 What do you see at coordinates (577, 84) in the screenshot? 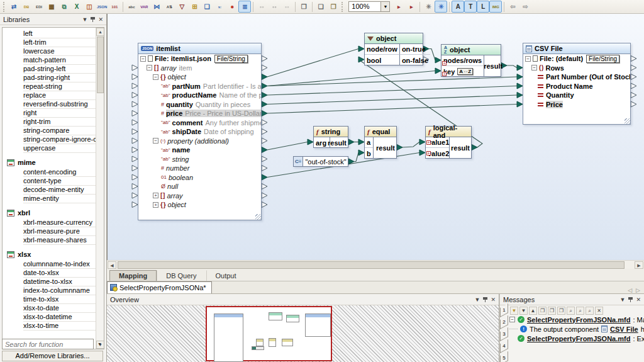
I see `csv-file-component: CSV File −File: (default)File/String−( )…` at bounding box center [577, 84].